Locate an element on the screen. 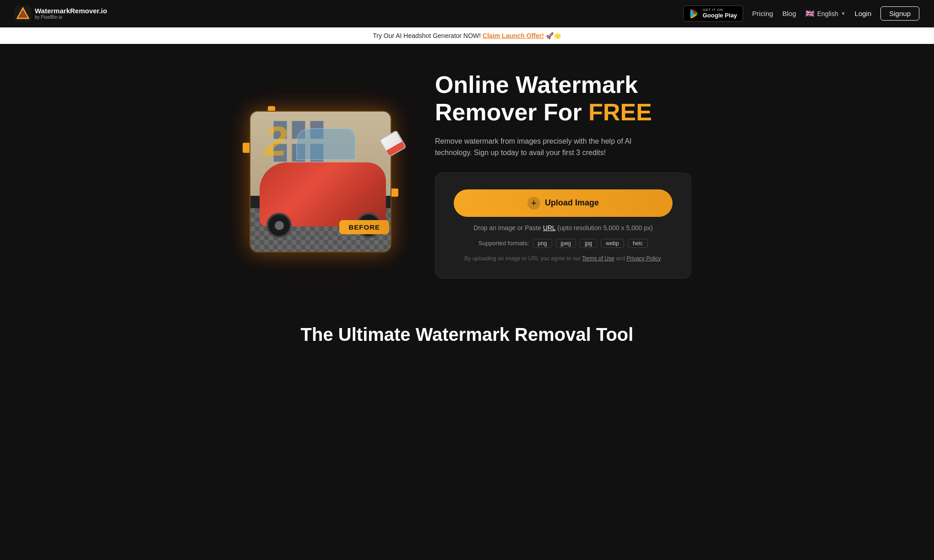 The height and width of the screenshot is (560, 934). upload-card: + Upload Image Drop an image or Paste UR… is located at coordinates (563, 226).